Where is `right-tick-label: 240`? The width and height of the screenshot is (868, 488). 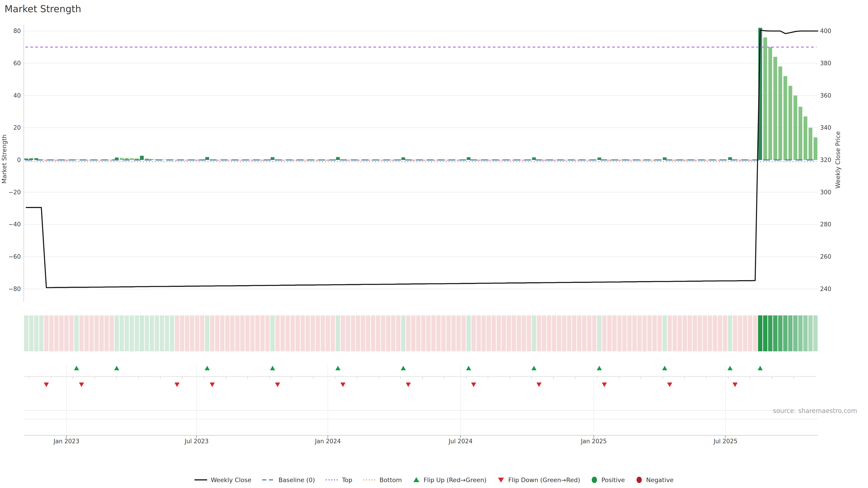 right-tick-label: 240 is located at coordinates (826, 289).